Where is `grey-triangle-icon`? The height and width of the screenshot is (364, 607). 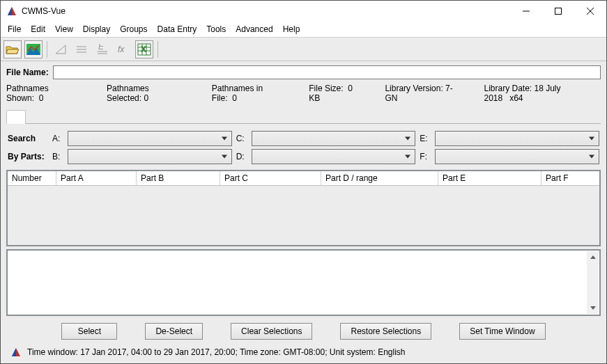
grey-triangle-icon is located at coordinates (61, 49).